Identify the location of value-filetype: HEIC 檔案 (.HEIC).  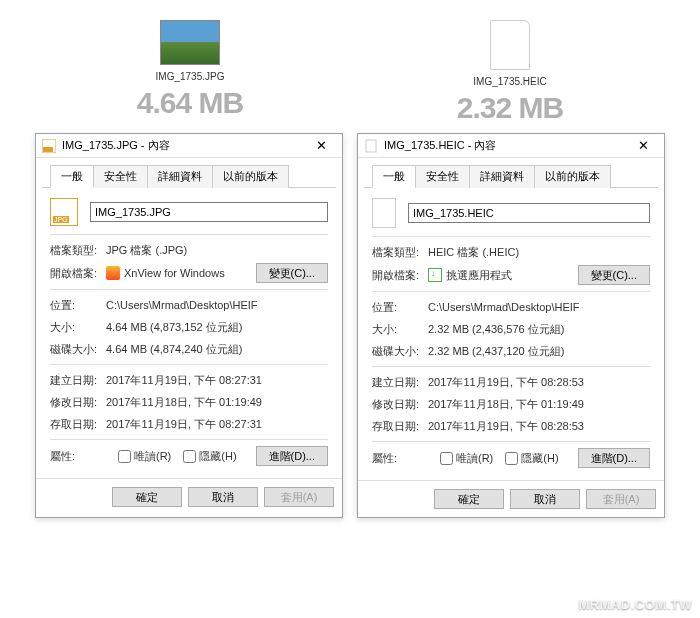
(539, 252).